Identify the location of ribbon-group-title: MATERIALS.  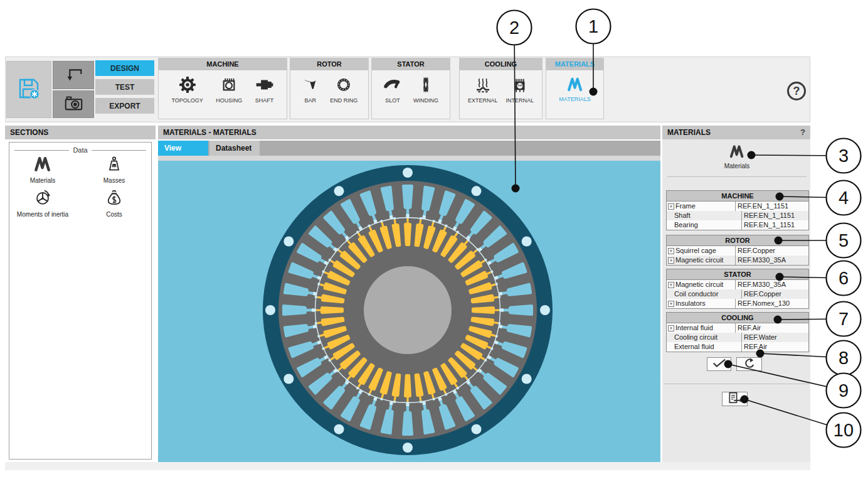
(574, 64).